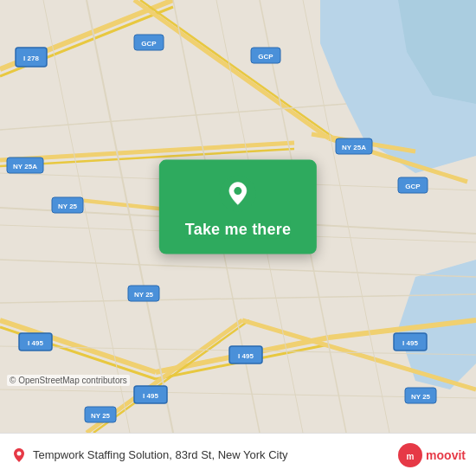 The image size is (476, 476). I want to click on location-label: Tempwork Staffing Solution, 83rd St, New…, so click(215, 455).